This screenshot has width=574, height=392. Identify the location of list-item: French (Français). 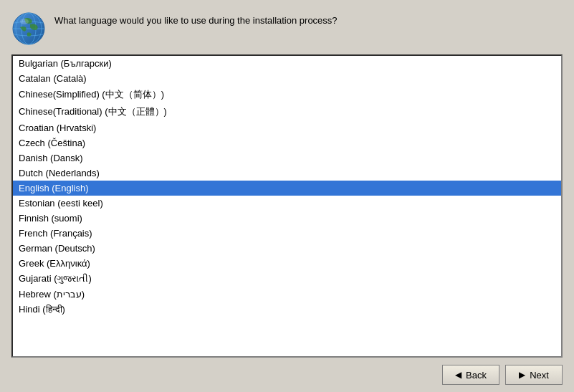
(287, 234).